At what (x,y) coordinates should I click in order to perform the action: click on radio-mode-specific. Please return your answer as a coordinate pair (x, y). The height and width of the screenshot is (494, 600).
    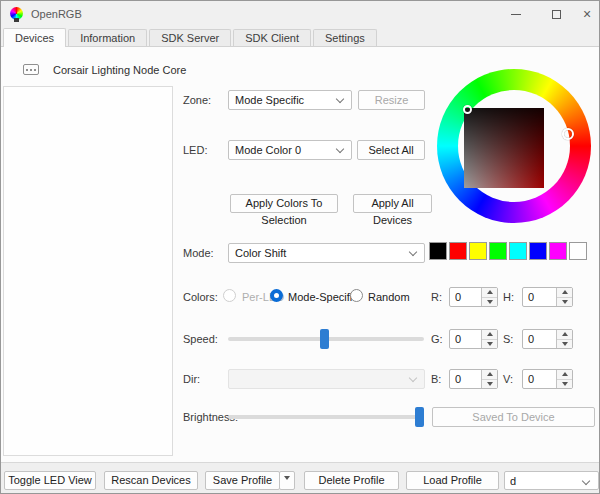
    Looking at the image, I should click on (276, 296).